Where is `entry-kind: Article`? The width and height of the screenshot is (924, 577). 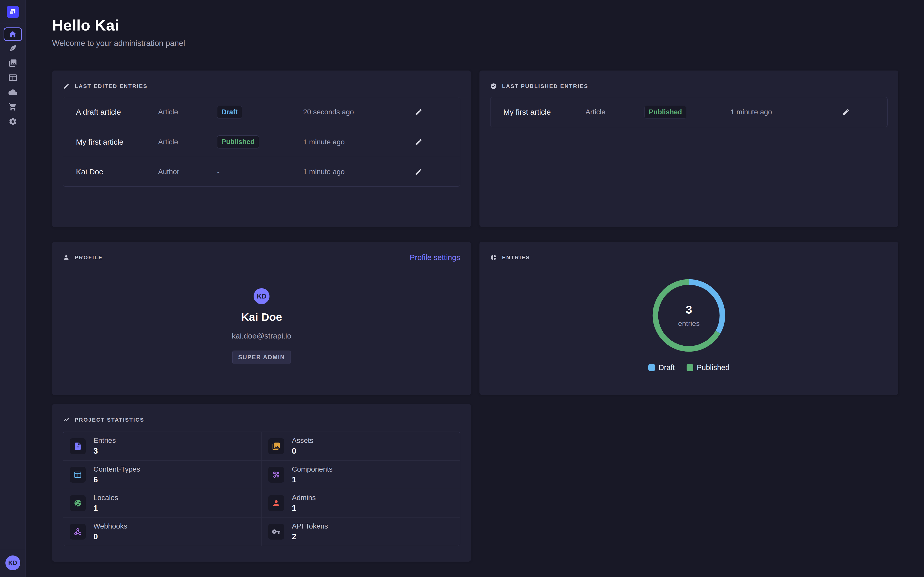 entry-kind: Article is located at coordinates (188, 112).